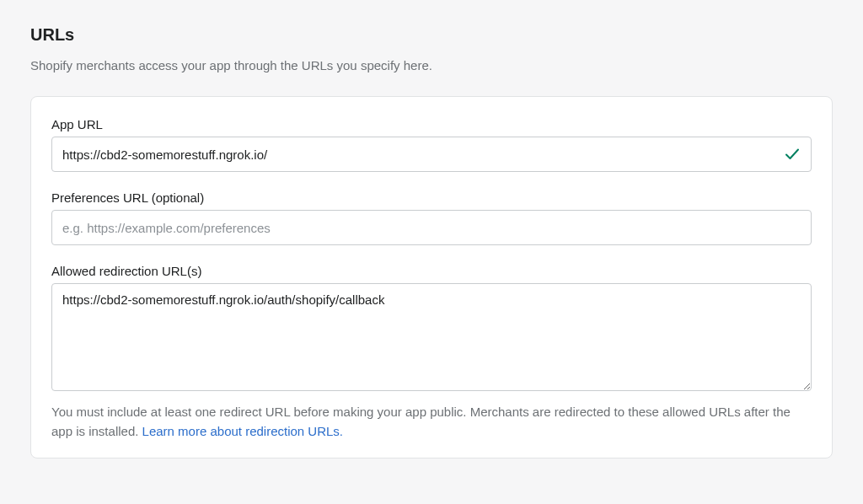  Describe the element at coordinates (432, 125) in the screenshot. I see `app-url-label: App URL` at that location.